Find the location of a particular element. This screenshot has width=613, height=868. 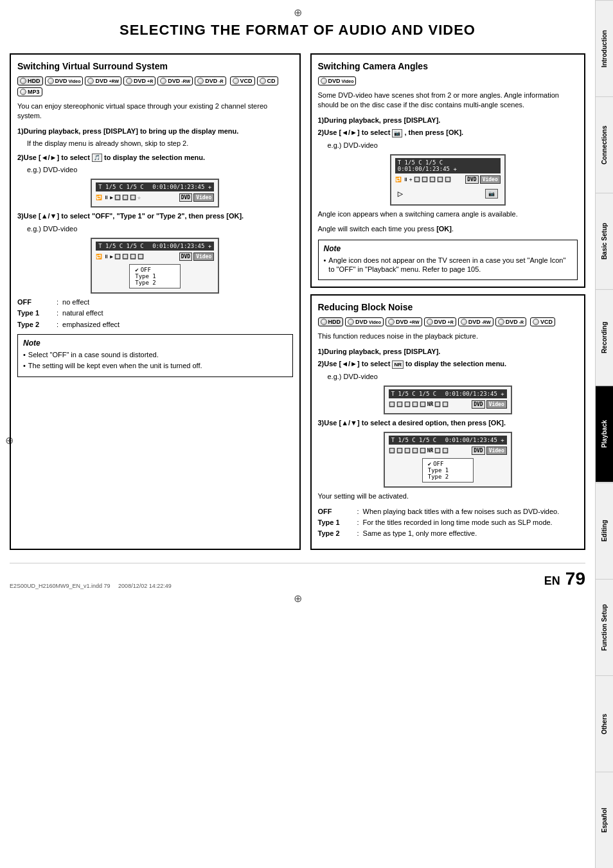

def-type2-sep: : is located at coordinates (58, 324).